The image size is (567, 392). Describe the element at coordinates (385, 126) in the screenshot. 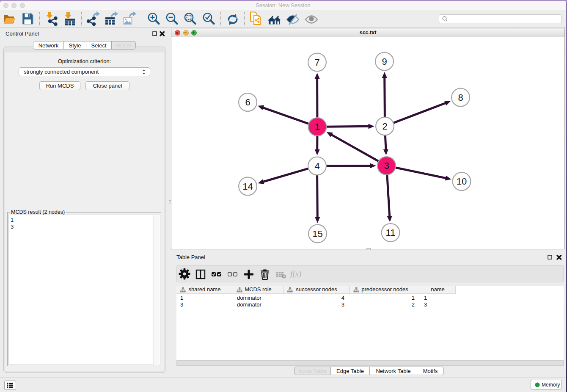

I see `svg-text: 2` at that location.